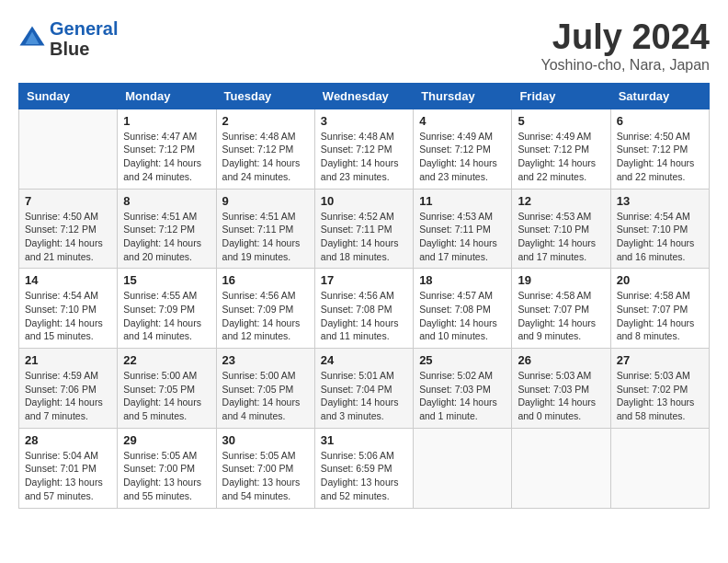 This screenshot has height=563, width=728. Describe the element at coordinates (167, 467) in the screenshot. I see `day-cell: 29Sunrise: 5:05 AMSunset: 7:00 PMDayligh…` at that location.